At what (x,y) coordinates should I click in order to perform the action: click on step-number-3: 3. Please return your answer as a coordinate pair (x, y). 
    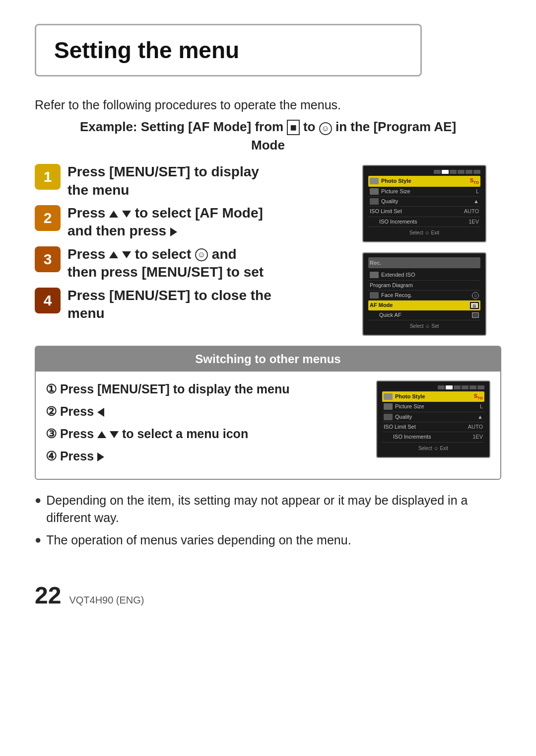
    Looking at the image, I should click on (48, 259).